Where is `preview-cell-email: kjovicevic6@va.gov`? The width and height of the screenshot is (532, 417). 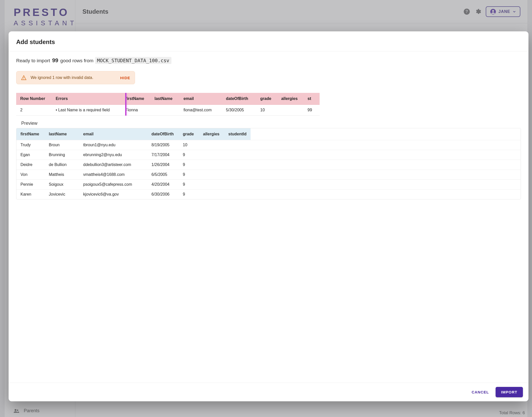
preview-cell-email: kjovicevic6@va.gov is located at coordinates (113, 194).